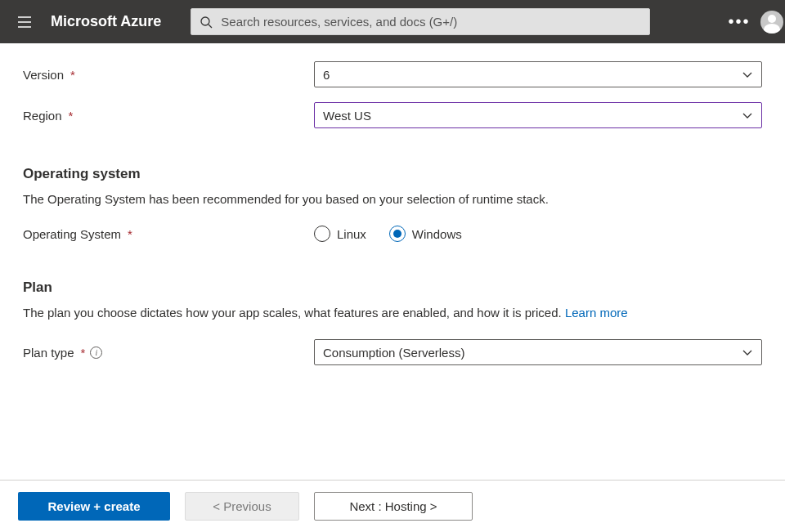 The width and height of the screenshot is (785, 532). Describe the element at coordinates (392, 288) in the screenshot. I see `plan-heading: Plan` at that location.